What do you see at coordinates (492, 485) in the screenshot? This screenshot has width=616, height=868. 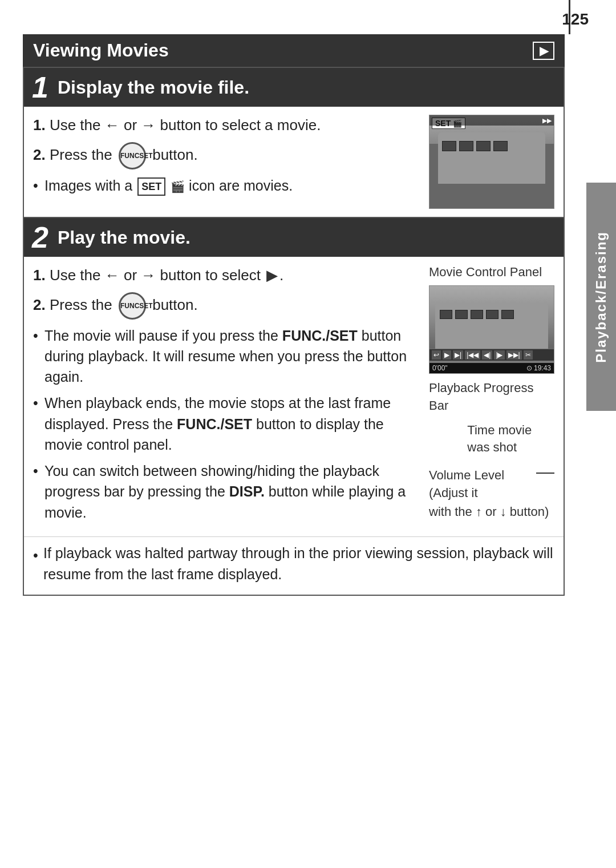 I see `volume-annotation: Volume Level (Adjust it` at bounding box center [492, 485].